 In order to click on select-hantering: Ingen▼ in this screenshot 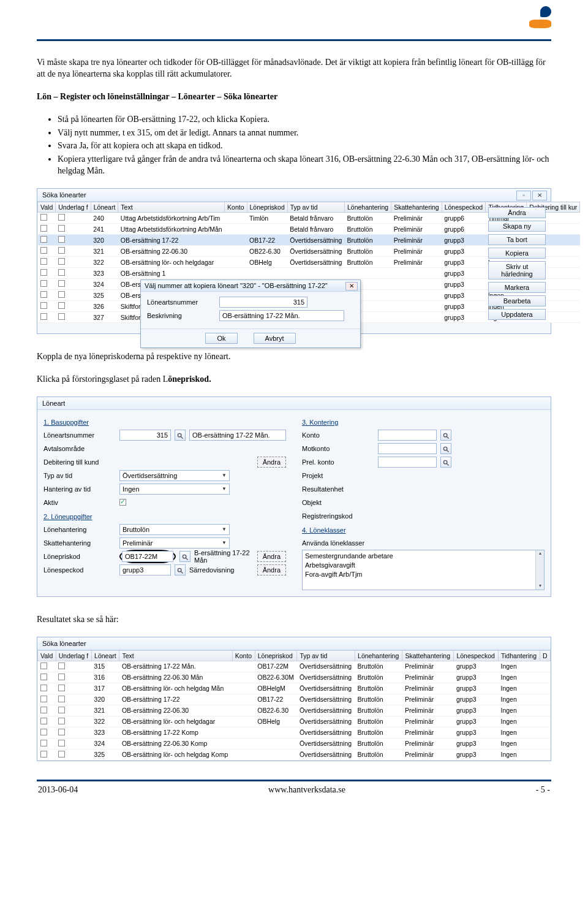, I will do `click(175, 489)`.